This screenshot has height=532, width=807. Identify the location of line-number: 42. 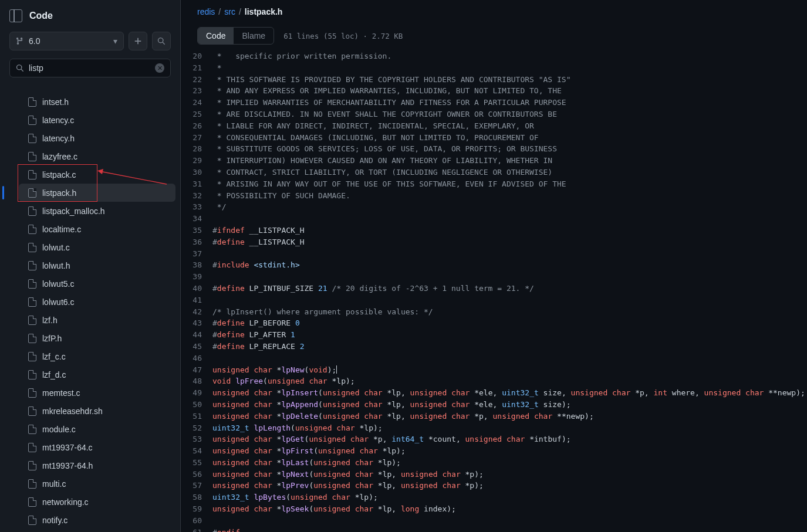
(197, 312).